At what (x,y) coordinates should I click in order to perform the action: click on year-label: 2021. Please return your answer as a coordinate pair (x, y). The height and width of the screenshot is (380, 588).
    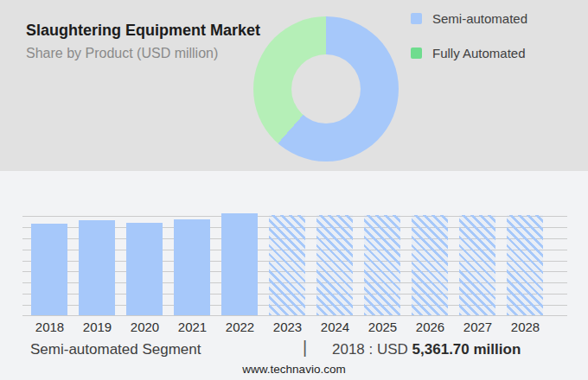
    Looking at the image, I should click on (192, 326).